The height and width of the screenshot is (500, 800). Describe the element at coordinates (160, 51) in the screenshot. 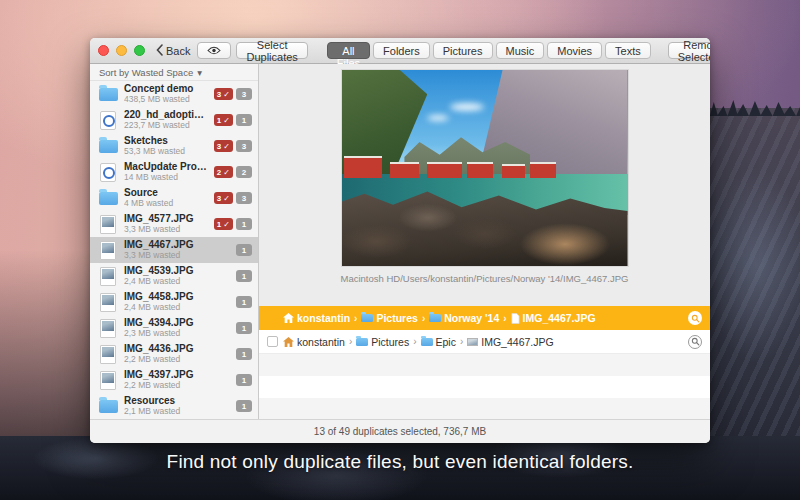

I see `chevron-left-icon` at that location.